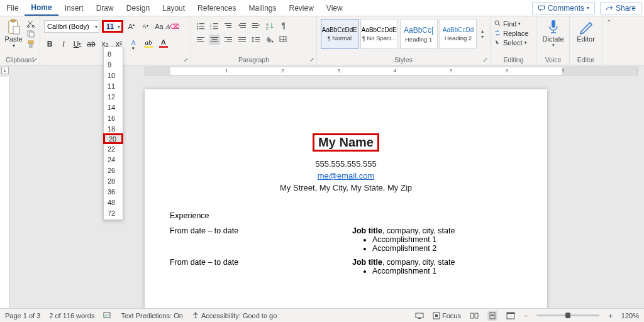 Image resolution: width=644 pixels, height=322 pixels. I want to click on font-size-option-26: 26, so click(113, 170).